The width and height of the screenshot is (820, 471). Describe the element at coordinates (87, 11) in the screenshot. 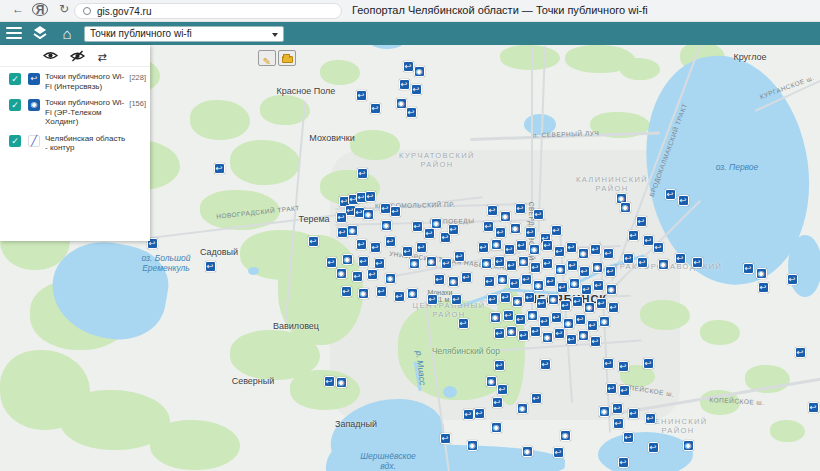

I see `site-info-icon` at that location.